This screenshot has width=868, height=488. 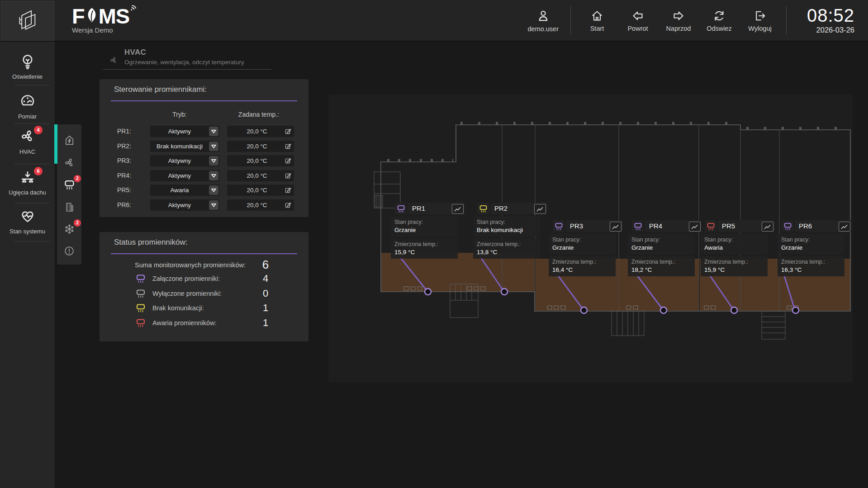 I want to click on mode-value: Aktywny, so click(x=180, y=175).